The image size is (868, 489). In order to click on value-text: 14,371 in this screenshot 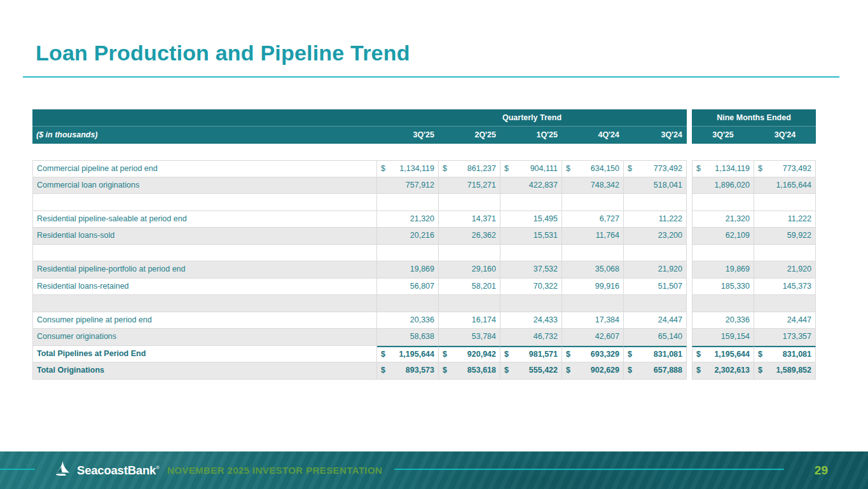, I will do `click(484, 219)`.